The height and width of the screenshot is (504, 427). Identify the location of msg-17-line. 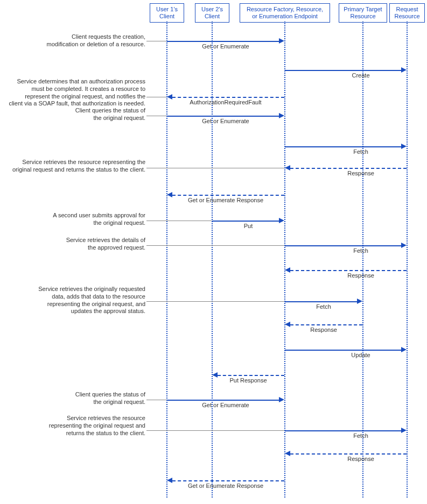
(348, 454).